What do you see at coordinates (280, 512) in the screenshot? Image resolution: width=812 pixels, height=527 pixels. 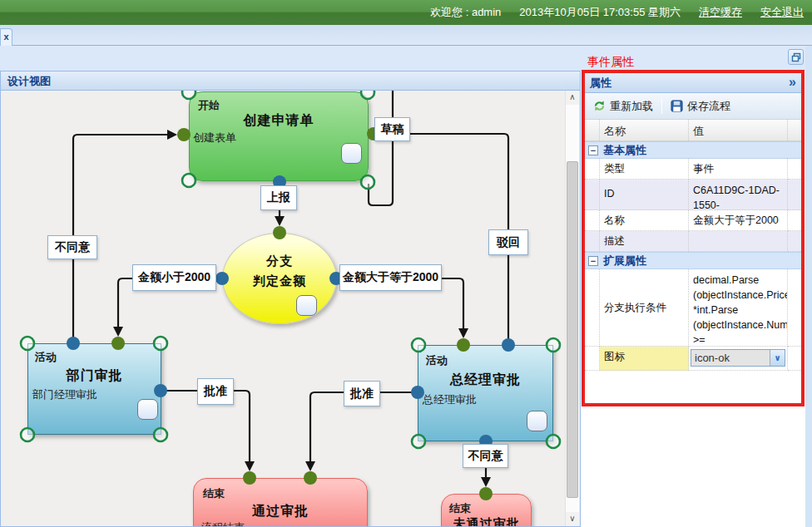 I see `node-title: 通过审批` at bounding box center [280, 512].